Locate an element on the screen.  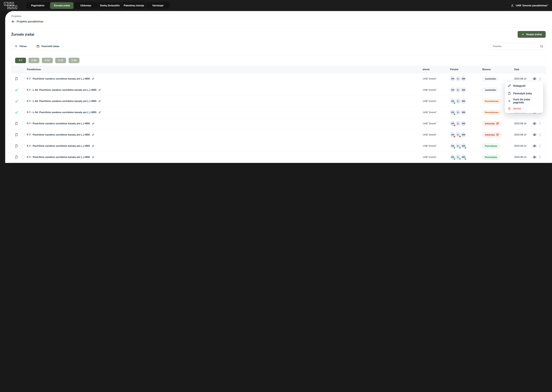
chip-f-56: F-56 is located at coordinates (34, 60).